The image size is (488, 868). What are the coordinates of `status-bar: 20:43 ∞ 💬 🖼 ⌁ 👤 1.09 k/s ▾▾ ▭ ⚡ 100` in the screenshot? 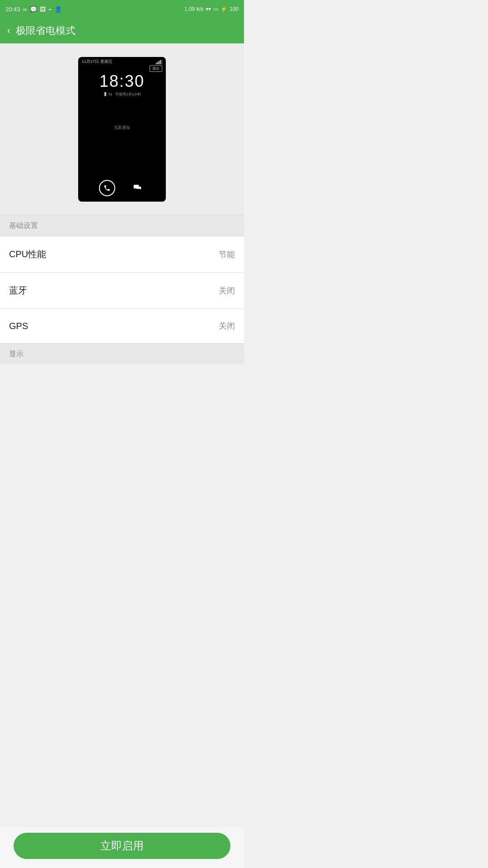 It's located at (122, 9).